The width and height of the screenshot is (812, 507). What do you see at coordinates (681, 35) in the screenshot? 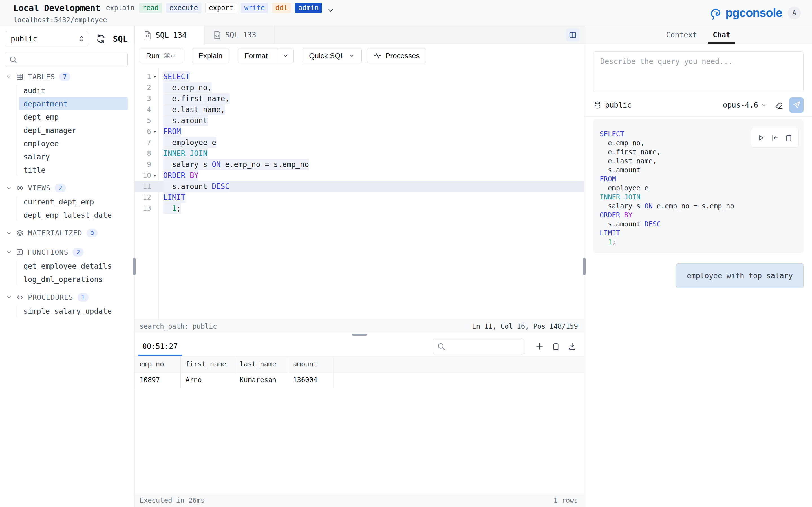
I see `tab-context: Context` at bounding box center [681, 35].